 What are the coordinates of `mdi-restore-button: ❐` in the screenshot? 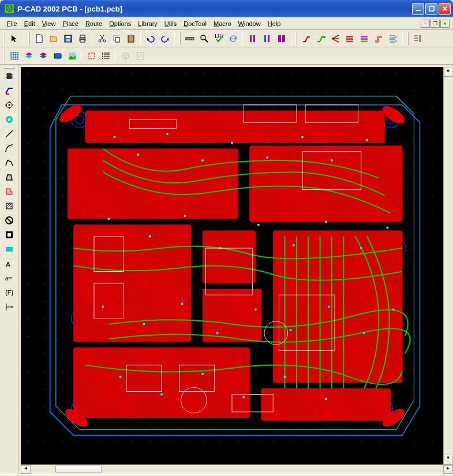 It's located at (435, 24).